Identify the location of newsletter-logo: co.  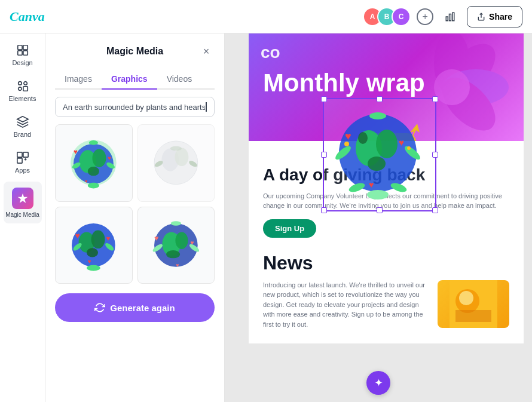
(270, 53).